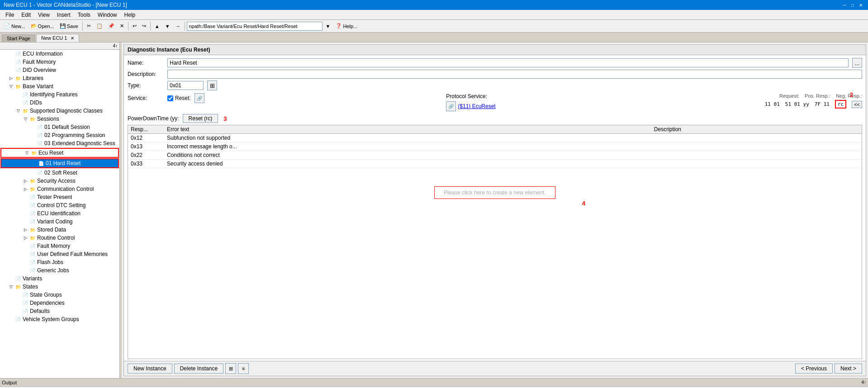 The width and height of the screenshot is (868, 388). I want to click on table-row: 0x33 Security access denied, so click(495, 164).